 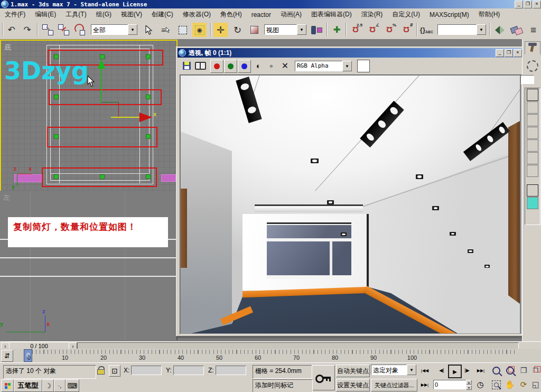 I want to click on restore-button: ❐, so click(x=528, y=4).